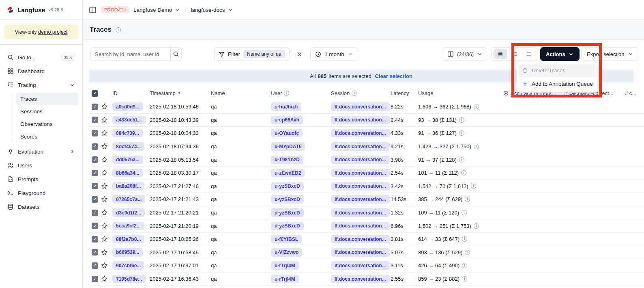  What do you see at coordinates (288, 173) in the screenshot?
I see `user-badge: u-zEwdED2` at bounding box center [288, 173].